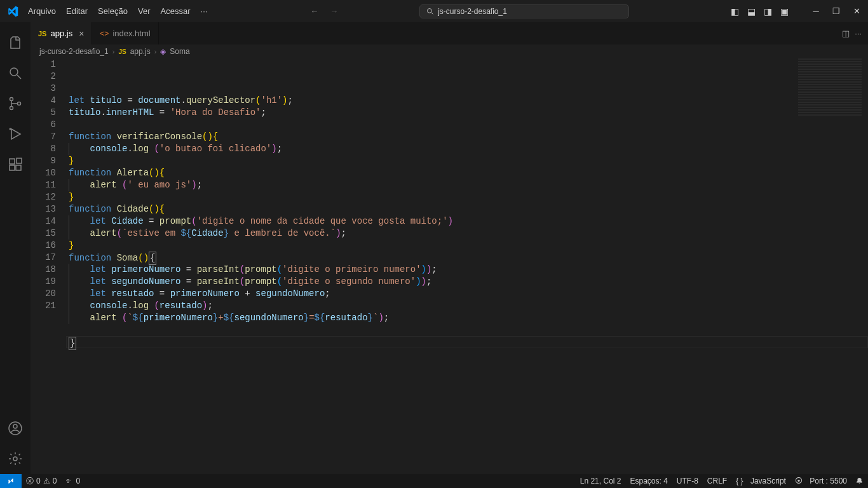  What do you see at coordinates (846, 33) in the screenshot?
I see `split-editor-icon: ◫` at bounding box center [846, 33].